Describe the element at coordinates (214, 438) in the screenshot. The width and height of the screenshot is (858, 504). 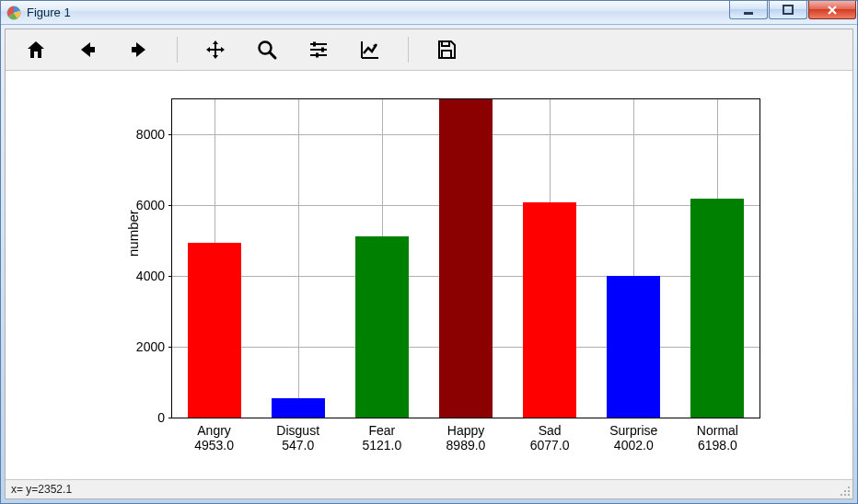
I see `x-tick-label: Angry4953.0` at that location.